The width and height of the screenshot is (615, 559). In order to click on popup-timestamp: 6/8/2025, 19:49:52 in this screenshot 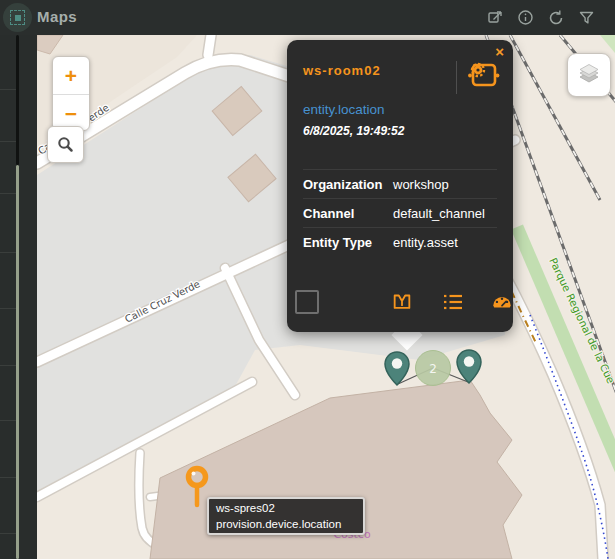, I will do `click(400, 131)`.